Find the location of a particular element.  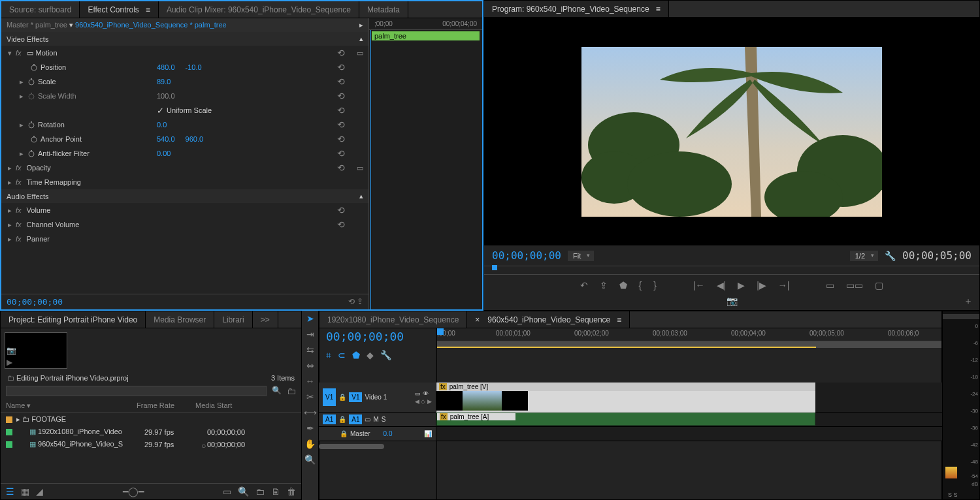

search-input is located at coordinates (136, 391).